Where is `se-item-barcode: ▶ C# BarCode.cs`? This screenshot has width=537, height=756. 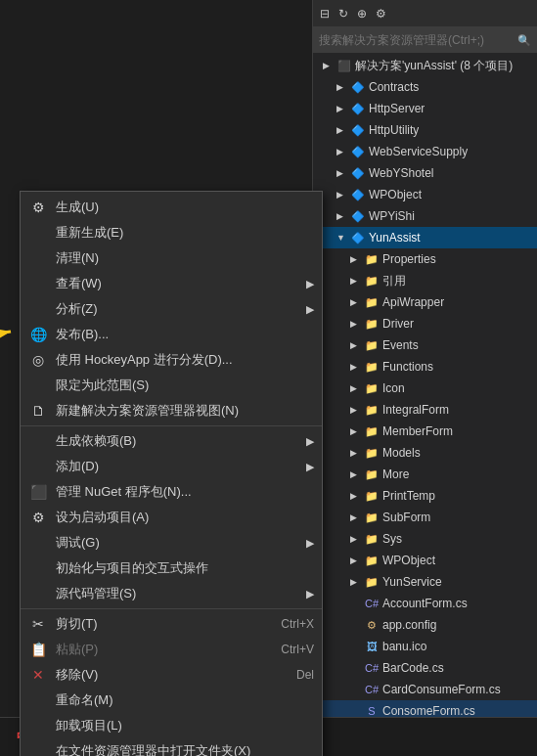 se-item-barcode: ▶ C# BarCode.cs is located at coordinates (425, 668).